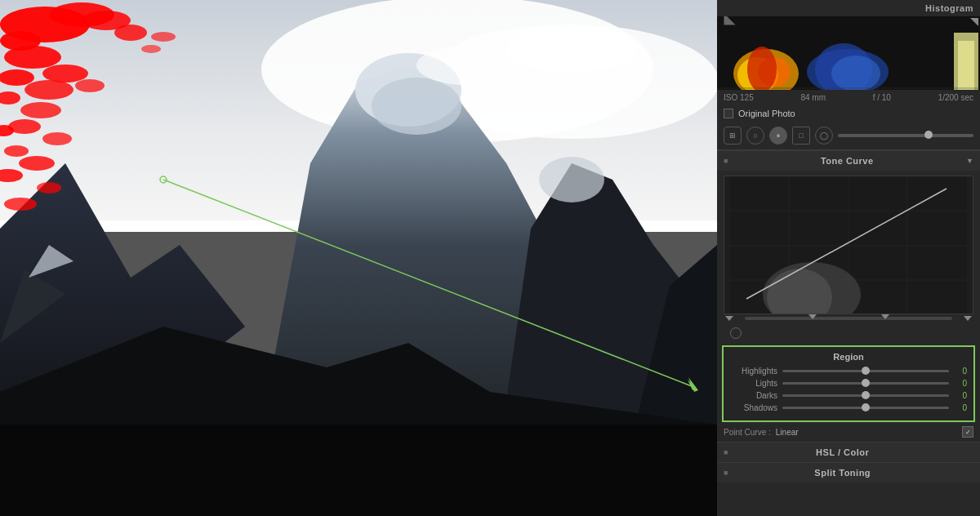 Image resolution: width=980 pixels, height=516 pixels. Describe the element at coordinates (813, 98) in the screenshot. I see `focal-value: 84 mm` at that location.